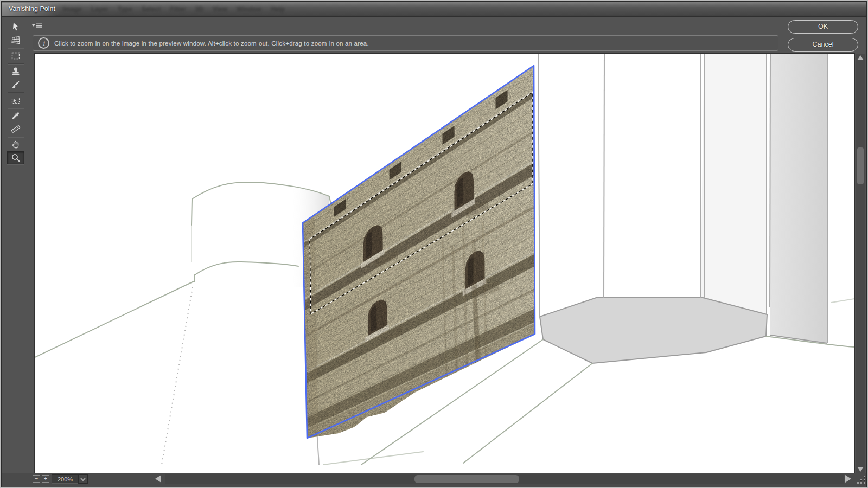 The image size is (868, 488). Describe the element at coordinates (32, 9) in the screenshot. I see `window-title: Vanishing Point` at that location.